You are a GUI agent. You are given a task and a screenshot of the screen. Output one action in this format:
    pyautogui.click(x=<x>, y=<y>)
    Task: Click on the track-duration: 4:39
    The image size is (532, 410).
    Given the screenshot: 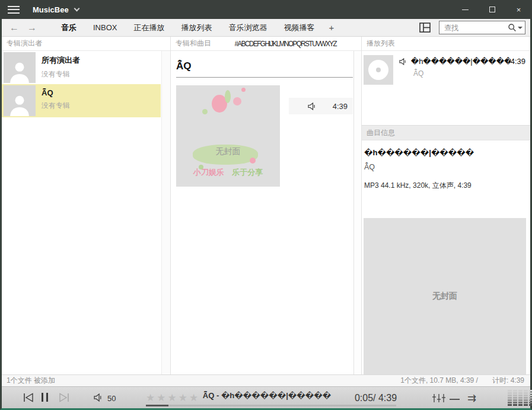 What is the action you would take?
    pyautogui.click(x=340, y=107)
    